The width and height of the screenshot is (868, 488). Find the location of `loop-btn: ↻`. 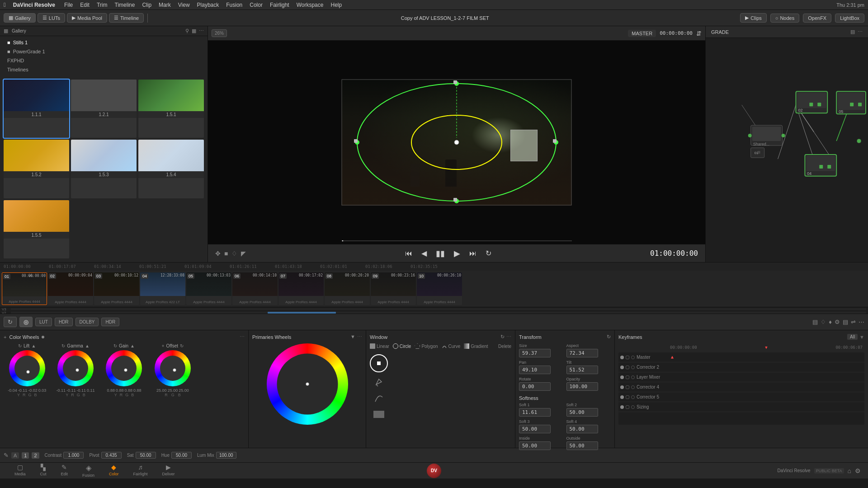

loop-btn: ↻ is located at coordinates (488, 253).